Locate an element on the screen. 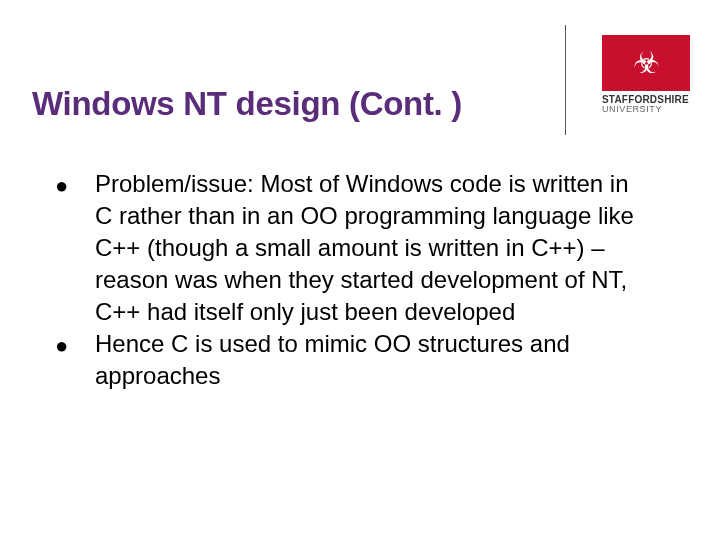  slide-title: Windows NT design (Cont. ) is located at coordinates (247, 104).